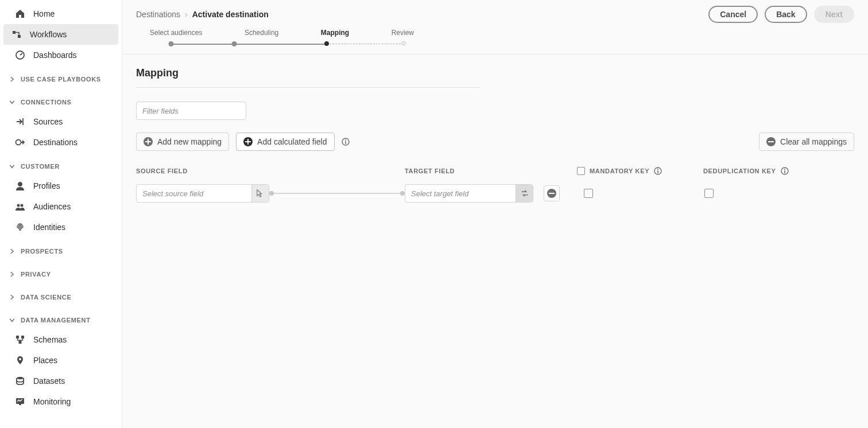 Image resolution: width=868 pixels, height=428 pixels. What do you see at coordinates (260, 193) in the screenshot?
I see `cursor-icon` at bounding box center [260, 193].